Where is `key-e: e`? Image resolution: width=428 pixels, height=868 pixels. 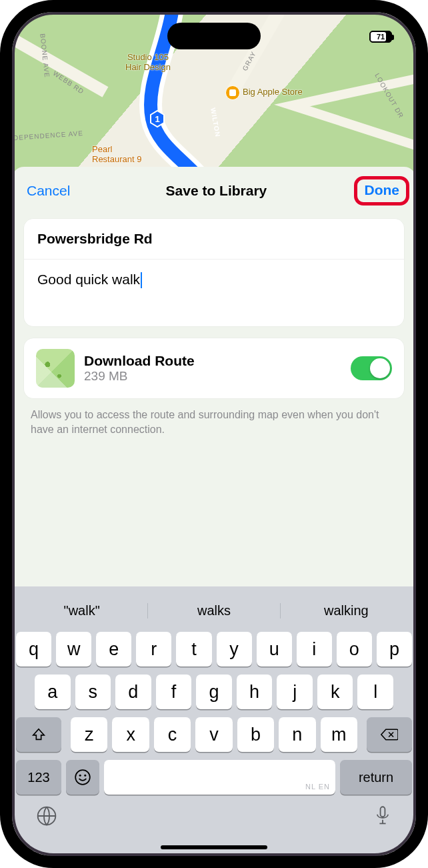
key-e: e is located at coordinates (113, 649).